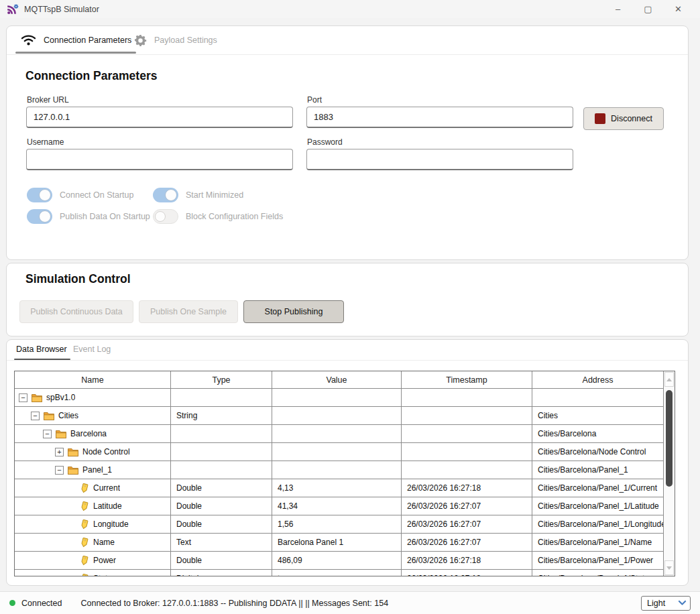 The height and width of the screenshot is (614, 700). What do you see at coordinates (186, 40) in the screenshot?
I see `tab-label: Payload Settings` at bounding box center [186, 40].